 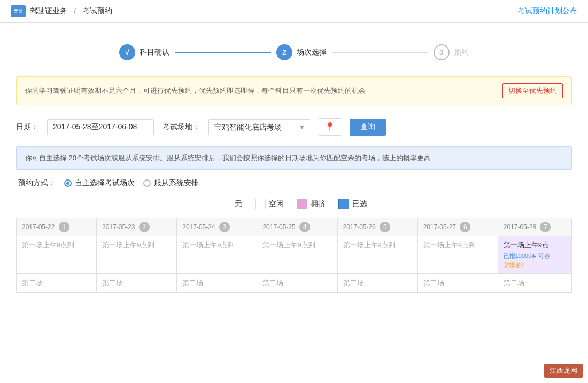 I want to click on steps-container: √ 科目确认 2 场次选择 3 预约, so click(x=294, y=52).